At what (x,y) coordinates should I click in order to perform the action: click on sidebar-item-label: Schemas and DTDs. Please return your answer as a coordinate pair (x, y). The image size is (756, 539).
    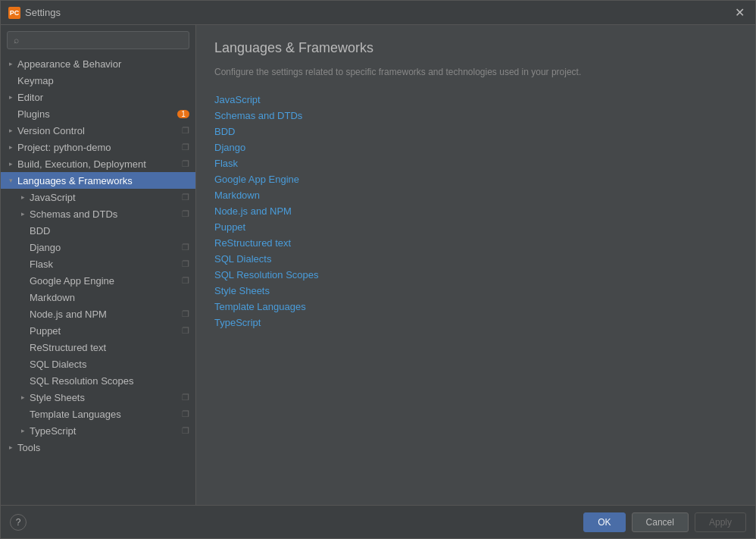
    Looking at the image, I should click on (73, 214).